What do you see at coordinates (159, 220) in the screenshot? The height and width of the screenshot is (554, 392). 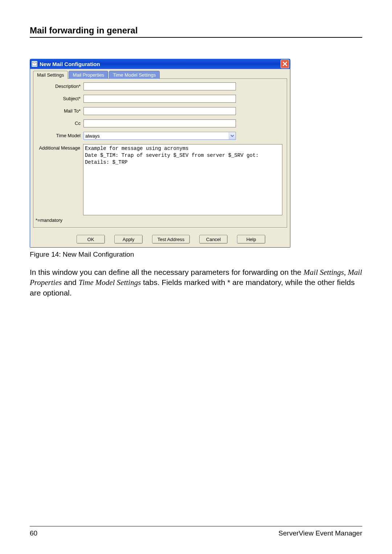 I see `mandatory-note: *=mandatory` at bounding box center [159, 220].